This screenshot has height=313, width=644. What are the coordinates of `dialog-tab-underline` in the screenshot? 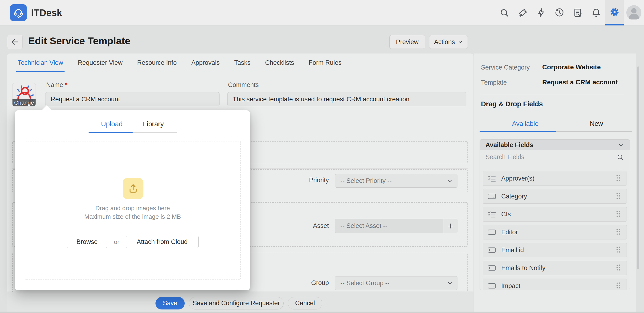 It's located at (132, 133).